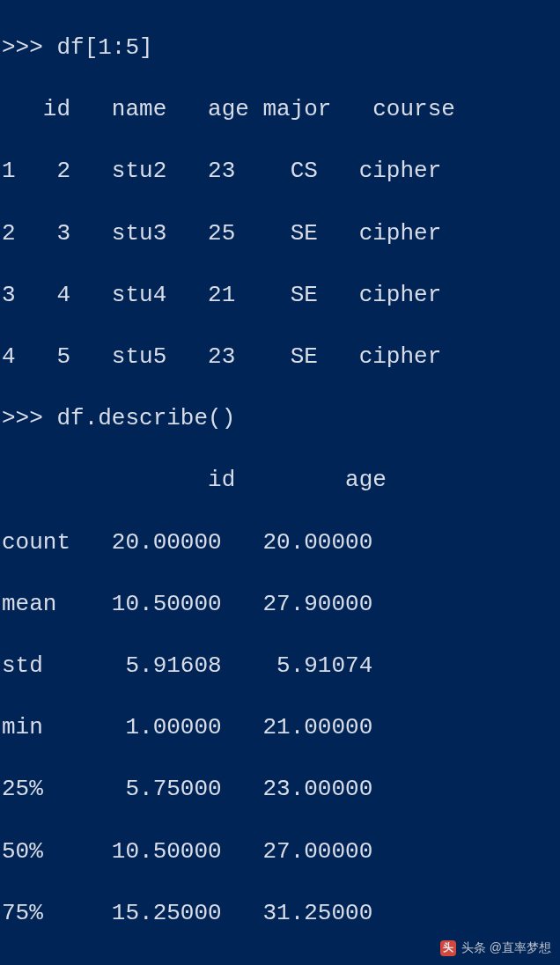  I want to click on describe-header: id age, so click(280, 481).